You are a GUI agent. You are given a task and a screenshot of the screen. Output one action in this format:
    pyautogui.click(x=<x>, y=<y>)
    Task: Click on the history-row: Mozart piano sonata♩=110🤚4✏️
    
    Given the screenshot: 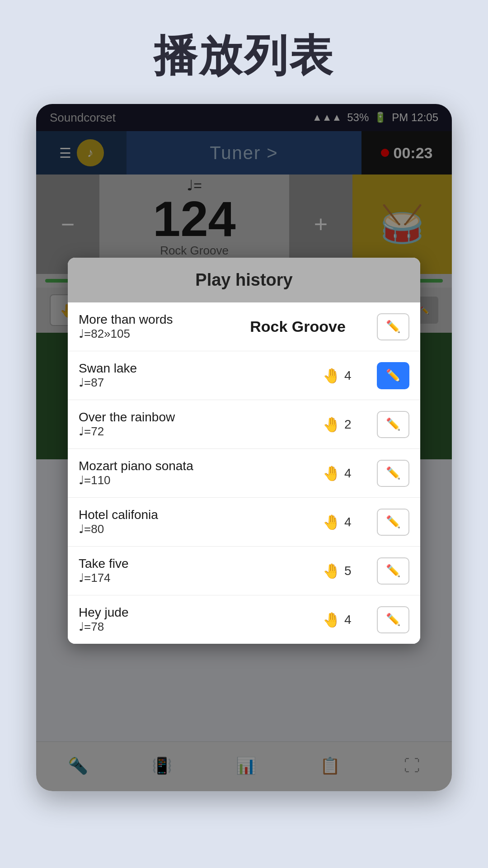 What is the action you would take?
    pyautogui.click(x=244, y=473)
    